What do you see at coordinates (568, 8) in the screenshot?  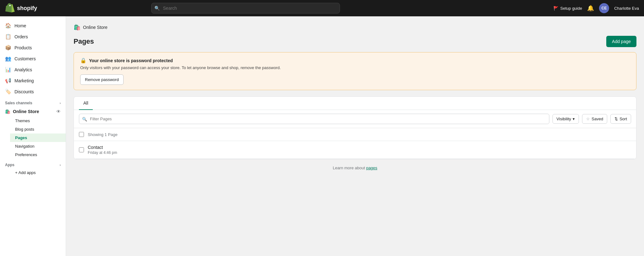 I see `setup-guide-button: 🚩 Setup guide` at bounding box center [568, 8].